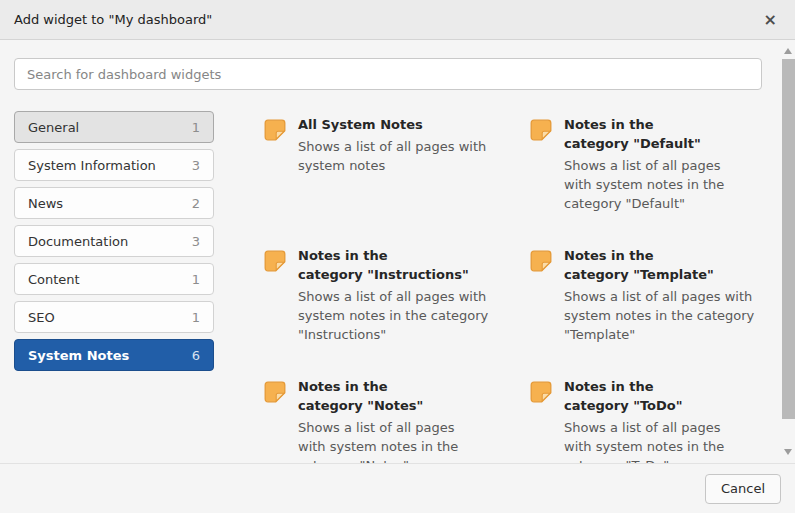 The height and width of the screenshot is (513, 795). Describe the element at coordinates (393, 295) in the screenshot. I see `widget-text: Notes in the category "Instructions" Sho…` at that location.